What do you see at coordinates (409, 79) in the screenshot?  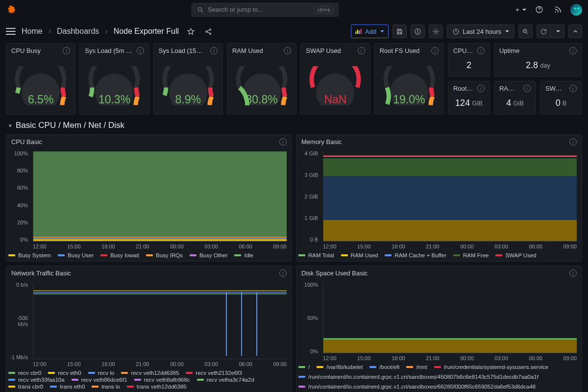 I see `gauge-panel: Root FS Used 19.0%` at bounding box center [409, 79].